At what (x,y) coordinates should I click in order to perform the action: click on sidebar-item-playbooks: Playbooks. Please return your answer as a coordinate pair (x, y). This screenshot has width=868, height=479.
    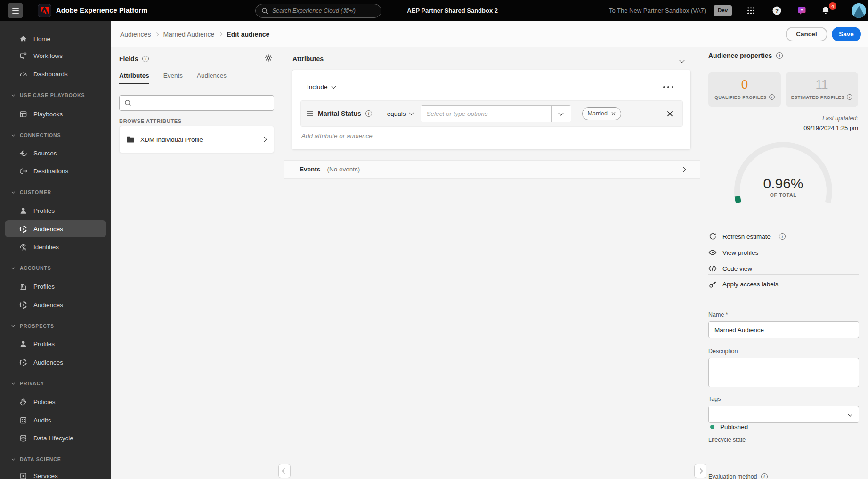
    Looking at the image, I should click on (56, 114).